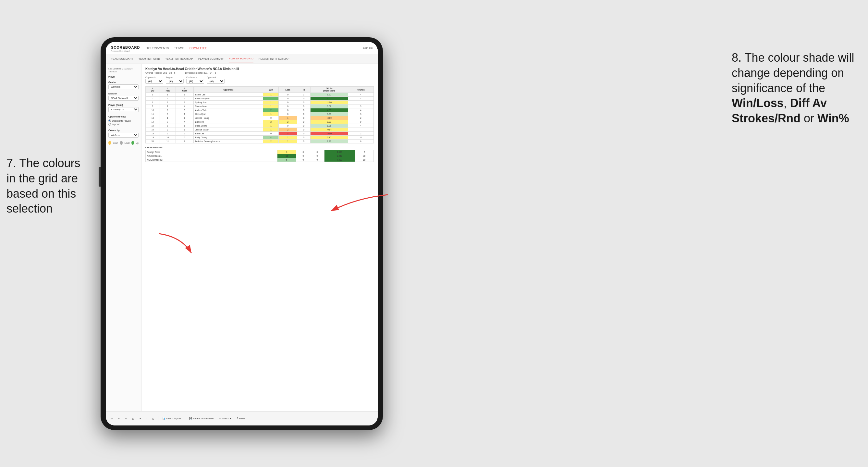  What do you see at coordinates (361, 142) in the screenshot?
I see `cell-rounds: 6` at bounding box center [361, 142].